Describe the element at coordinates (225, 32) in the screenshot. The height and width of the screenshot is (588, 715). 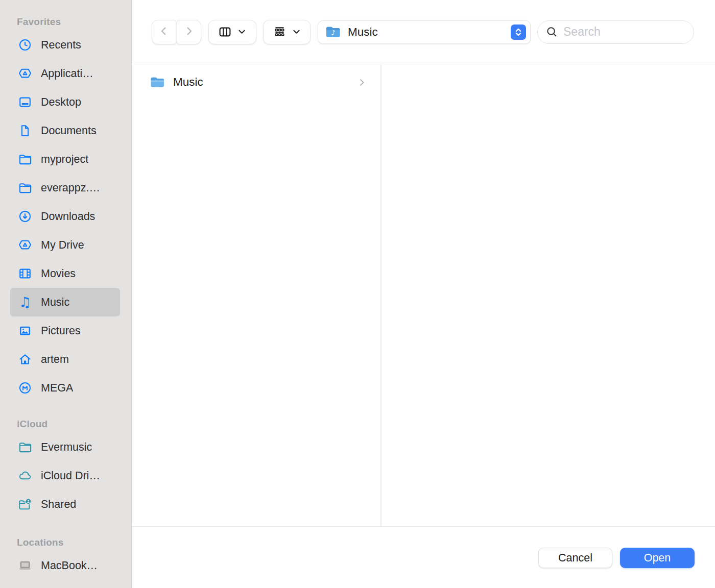
I see `column-view-icon` at that location.